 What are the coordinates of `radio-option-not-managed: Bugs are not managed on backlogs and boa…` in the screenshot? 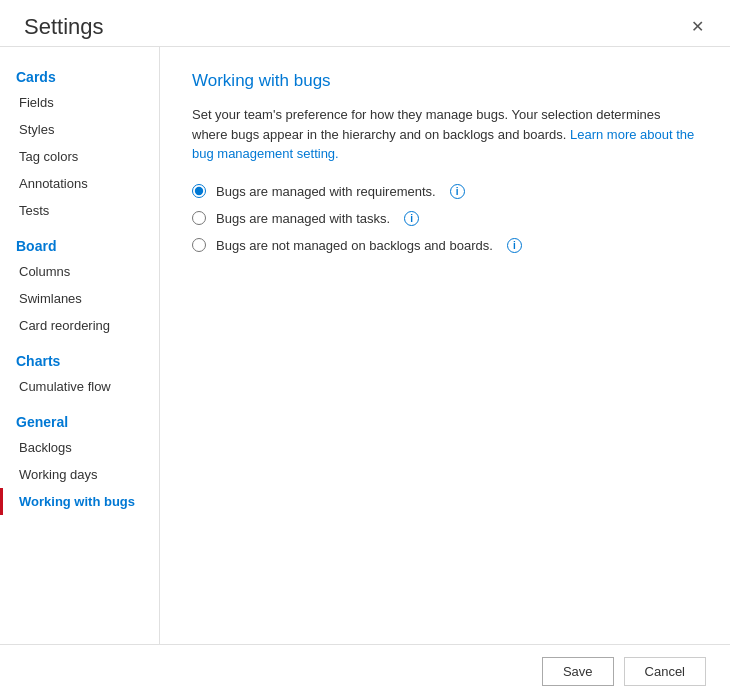 It's located at (445, 246).